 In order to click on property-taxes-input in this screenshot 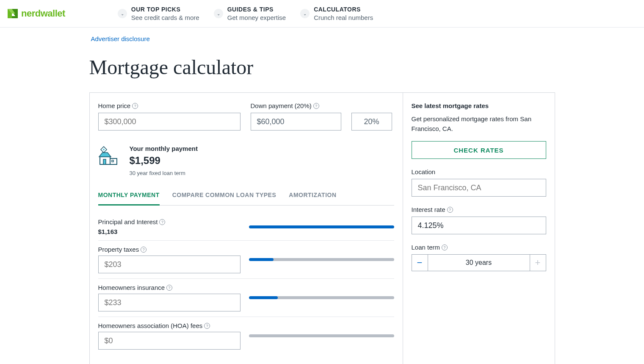, I will do `click(169, 264)`.